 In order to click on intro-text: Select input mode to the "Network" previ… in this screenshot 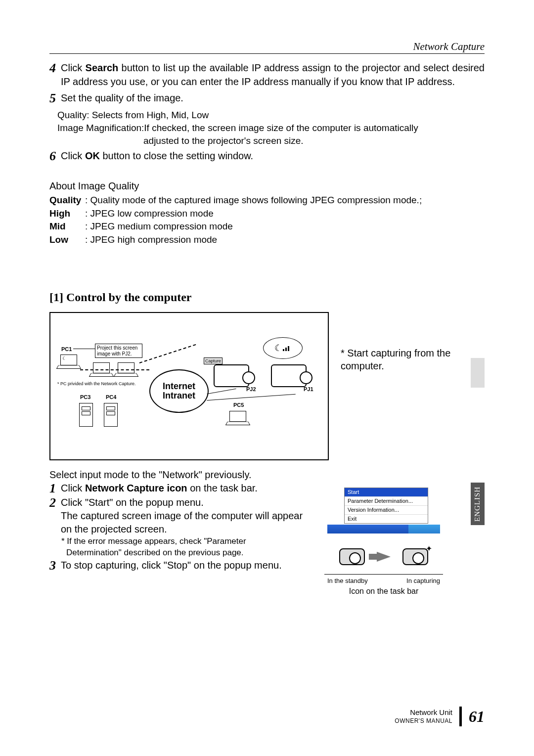, I will do `click(267, 475)`.